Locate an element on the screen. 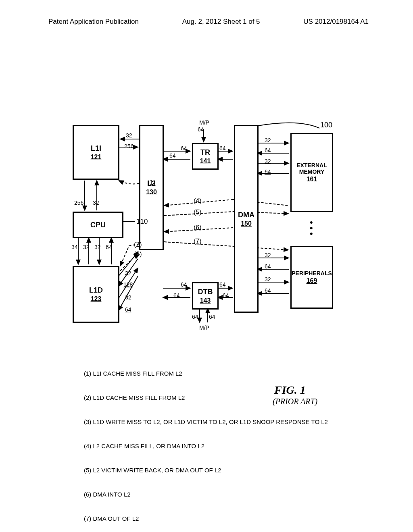  bus-tr-l-64: 64 is located at coordinates (184, 148).